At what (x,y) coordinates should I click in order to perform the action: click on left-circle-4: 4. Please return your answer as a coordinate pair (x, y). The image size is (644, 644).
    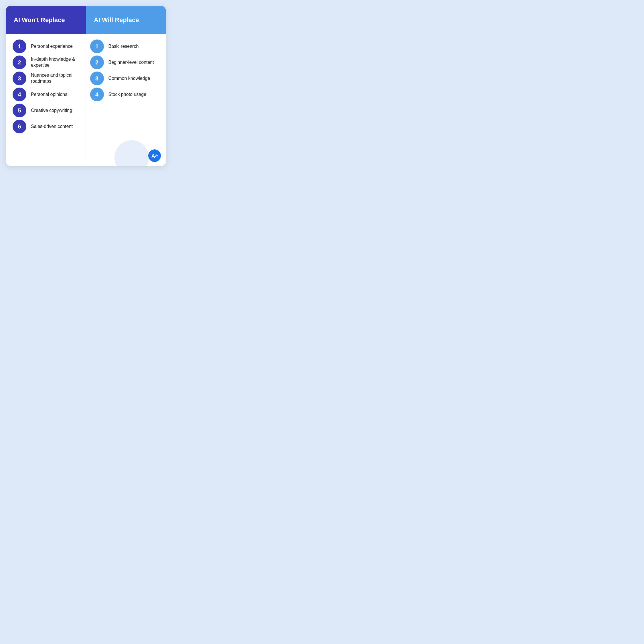
    Looking at the image, I should click on (19, 95).